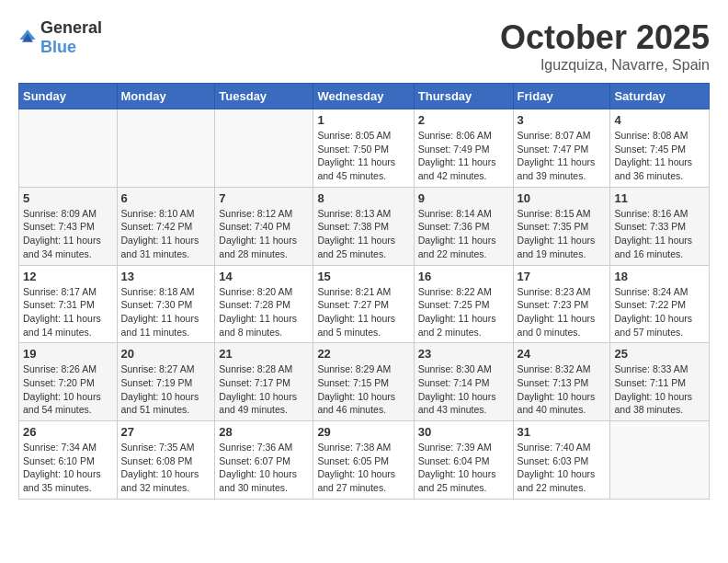 The image size is (728, 563). I want to click on day-info: Sunrise: 8:16 AM Sunset: 7:33 PM Dayligh…, so click(660, 234).